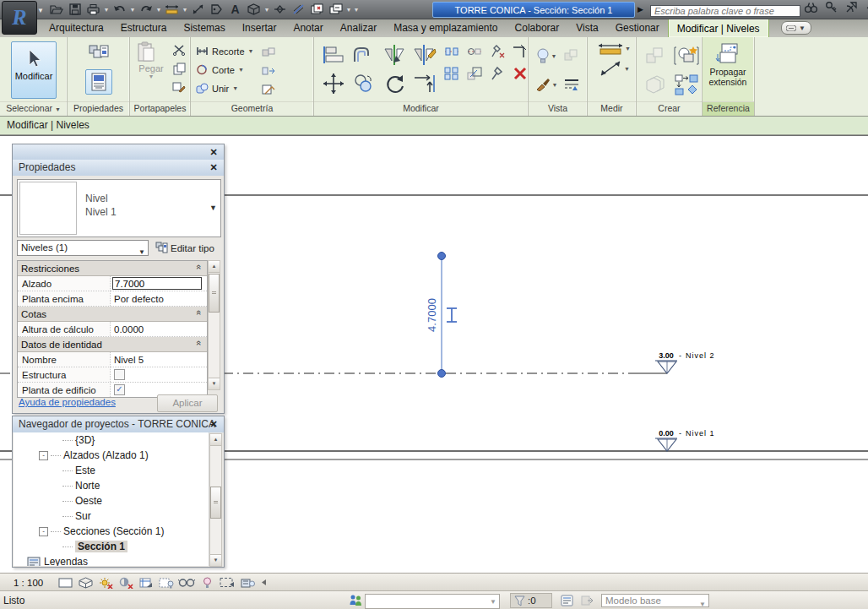  What do you see at coordinates (432, 601) in the screenshot?
I see `worksets-combobox: ▼` at bounding box center [432, 601].